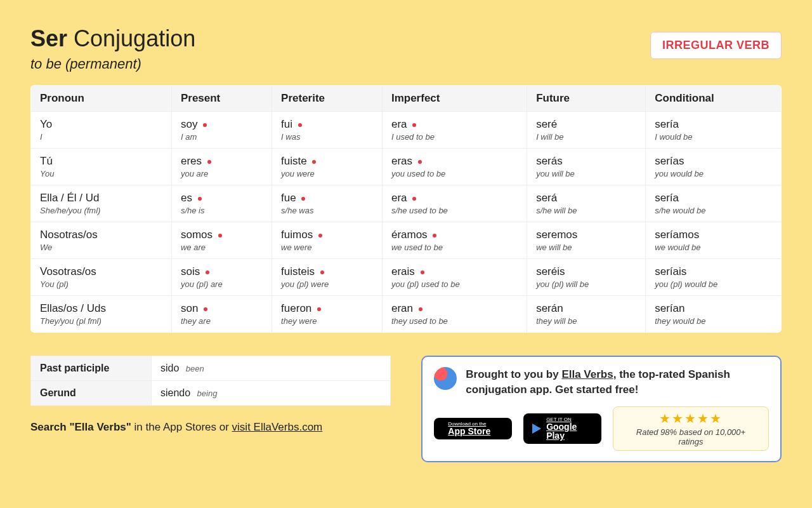 This screenshot has height=508, width=812. I want to click on pronoun-es: Yo, so click(102, 124).